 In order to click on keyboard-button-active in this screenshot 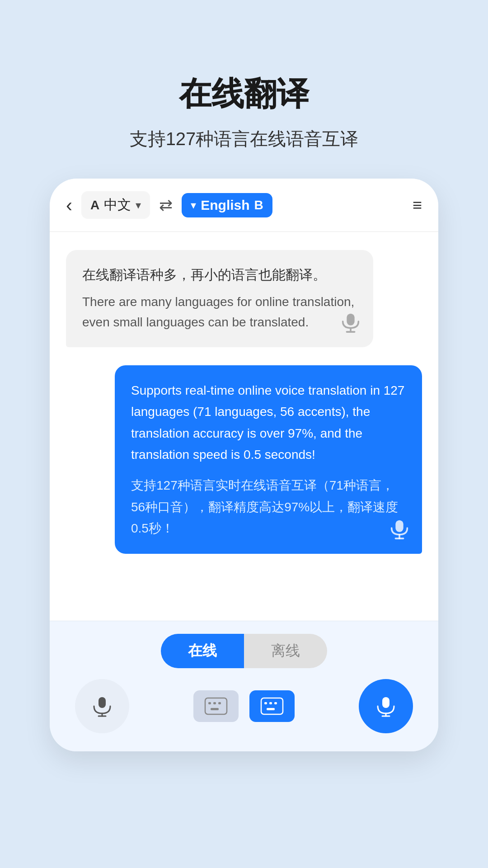, I will do `click(272, 706)`.